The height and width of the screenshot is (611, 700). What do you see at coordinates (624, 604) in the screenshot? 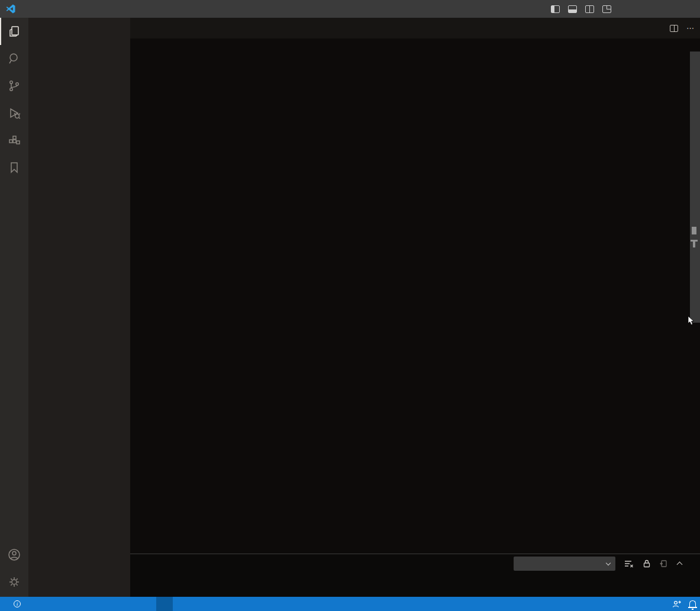
I see `eol-status` at bounding box center [624, 604].